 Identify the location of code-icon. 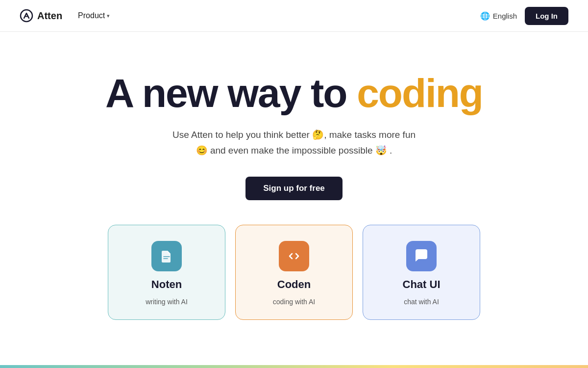
(294, 256).